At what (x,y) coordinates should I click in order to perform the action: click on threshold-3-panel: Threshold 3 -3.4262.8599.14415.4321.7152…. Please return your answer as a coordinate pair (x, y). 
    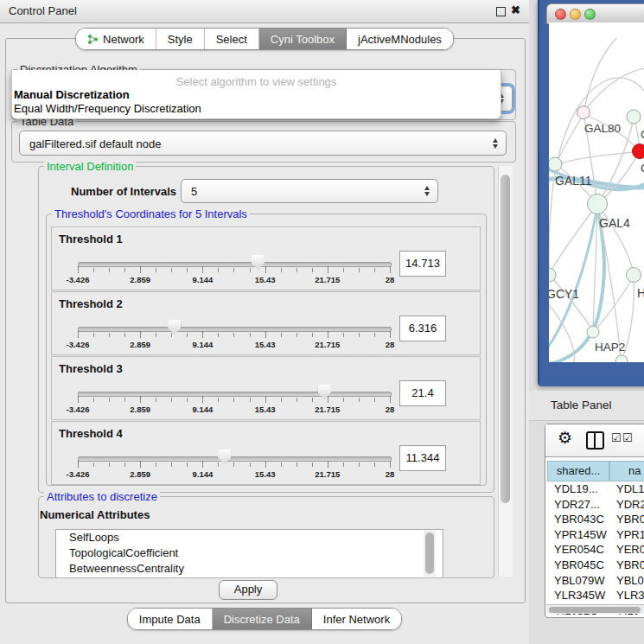
    Looking at the image, I should click on (266, 388).